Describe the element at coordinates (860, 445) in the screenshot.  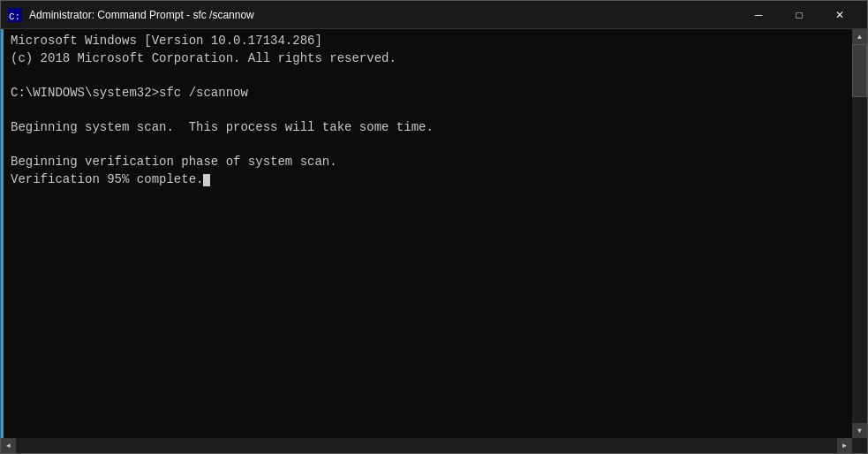
I see `scrollbar-corner` at that location.